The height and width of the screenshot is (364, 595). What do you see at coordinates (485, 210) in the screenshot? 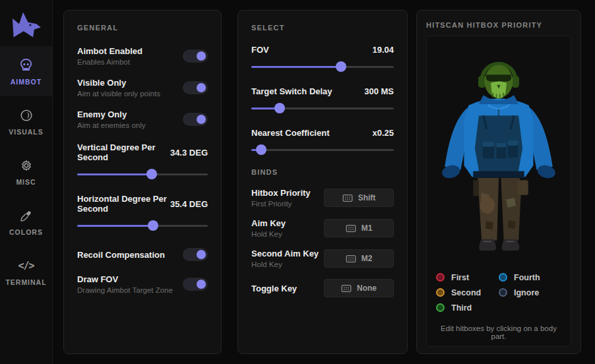
I see `hitbox-left-leg` at bounding box center [485, 210].